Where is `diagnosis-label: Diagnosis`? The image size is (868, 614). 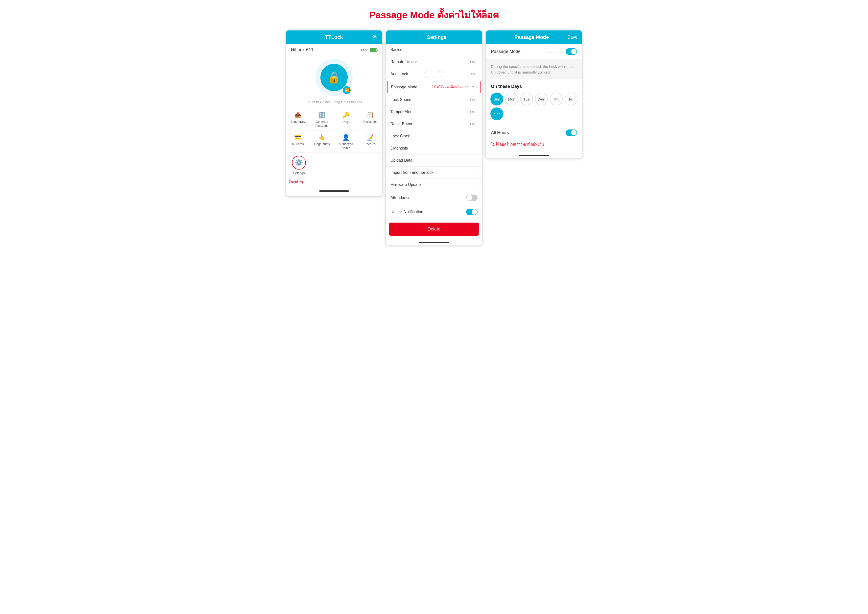
diagnosis-label: Diagnosis is located at coordinates (399, 148).